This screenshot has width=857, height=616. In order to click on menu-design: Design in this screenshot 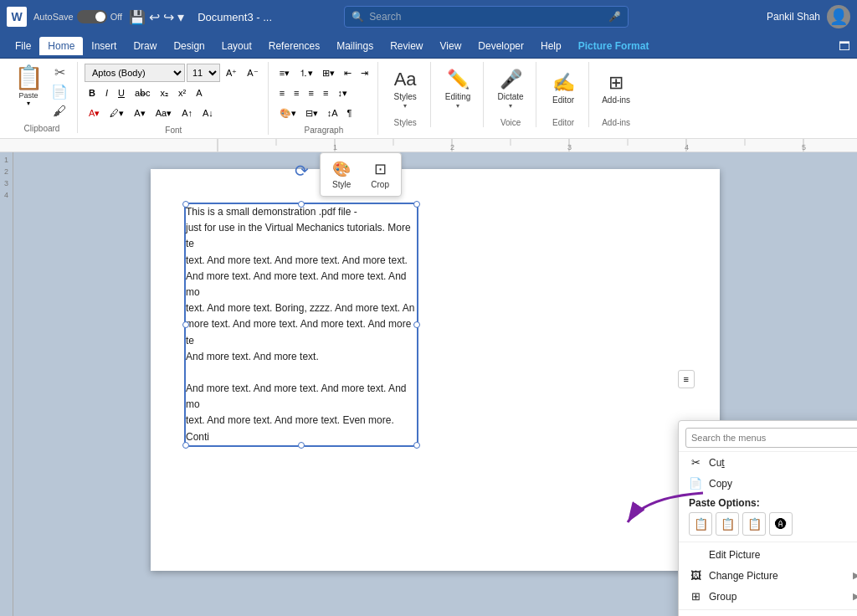, I will do `click(189, 46)`.